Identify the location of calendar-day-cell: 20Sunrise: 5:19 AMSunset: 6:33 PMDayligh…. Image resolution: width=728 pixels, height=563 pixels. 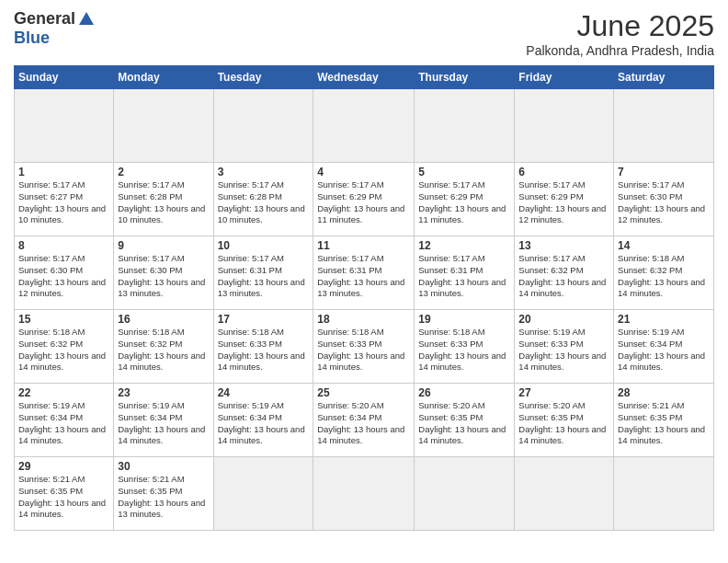
(564, 347).